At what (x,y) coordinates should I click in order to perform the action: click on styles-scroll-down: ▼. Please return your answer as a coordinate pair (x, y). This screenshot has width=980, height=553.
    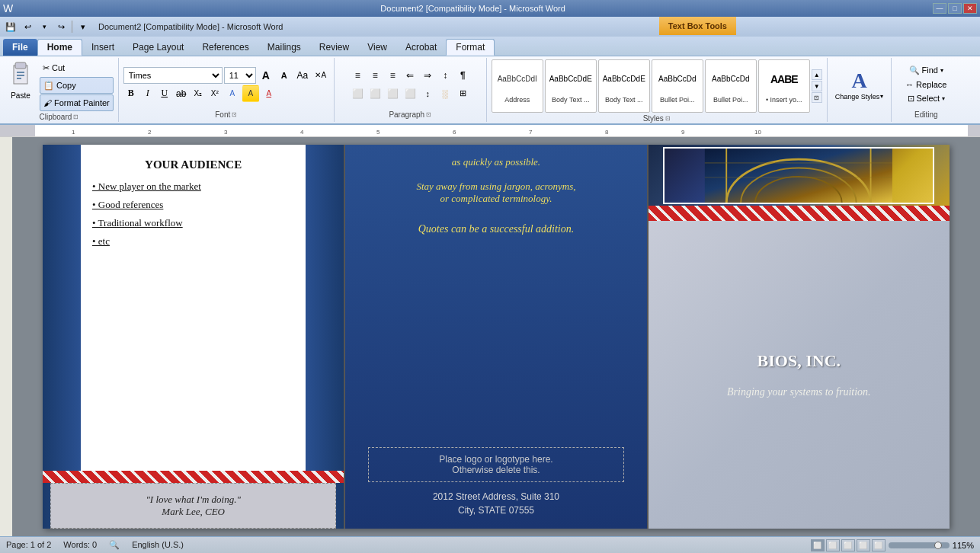
    Looking at the image, I should click on (817, 86).